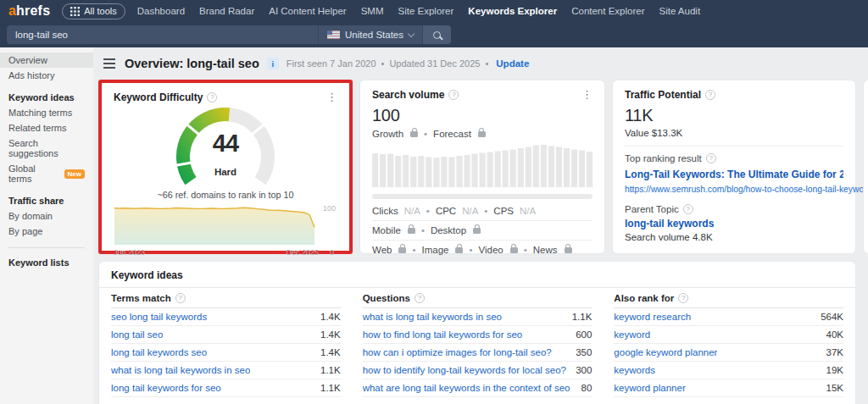  What do you see at coordinates (442, 335) in the screenshot?
I see `keyword-link: how to find long tail keywords for seo` at bounding box center [442, 335].